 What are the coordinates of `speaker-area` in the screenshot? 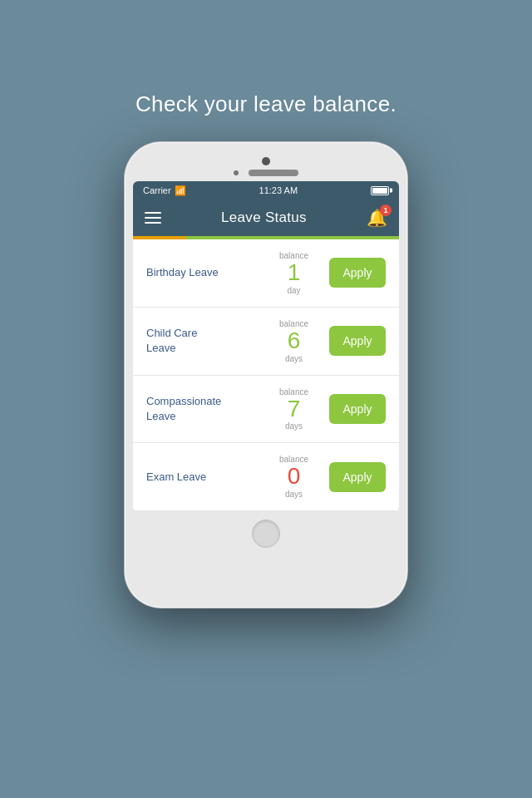 It's located at (266, 173).